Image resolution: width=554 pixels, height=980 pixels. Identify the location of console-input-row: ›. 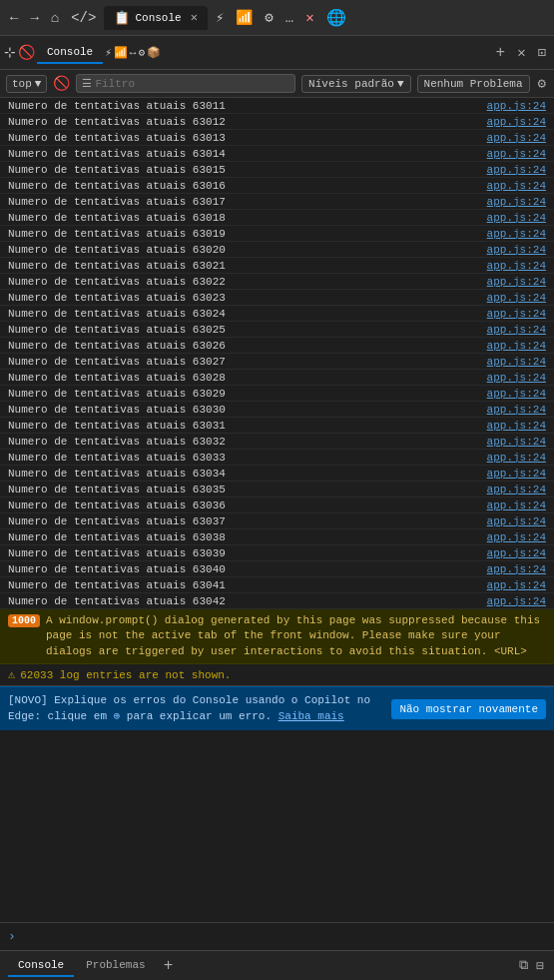
(277, 936).